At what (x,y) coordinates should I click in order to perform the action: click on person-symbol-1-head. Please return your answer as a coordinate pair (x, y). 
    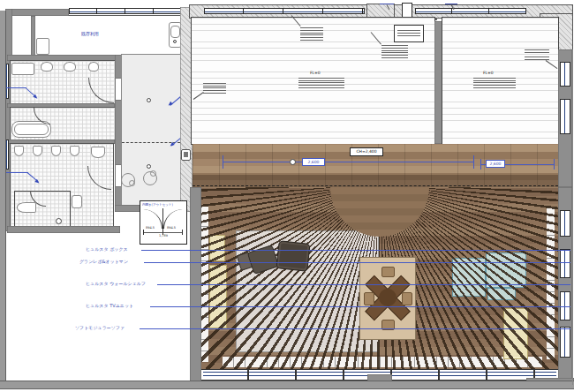
    Looking at the image, I should click on (132, 184).